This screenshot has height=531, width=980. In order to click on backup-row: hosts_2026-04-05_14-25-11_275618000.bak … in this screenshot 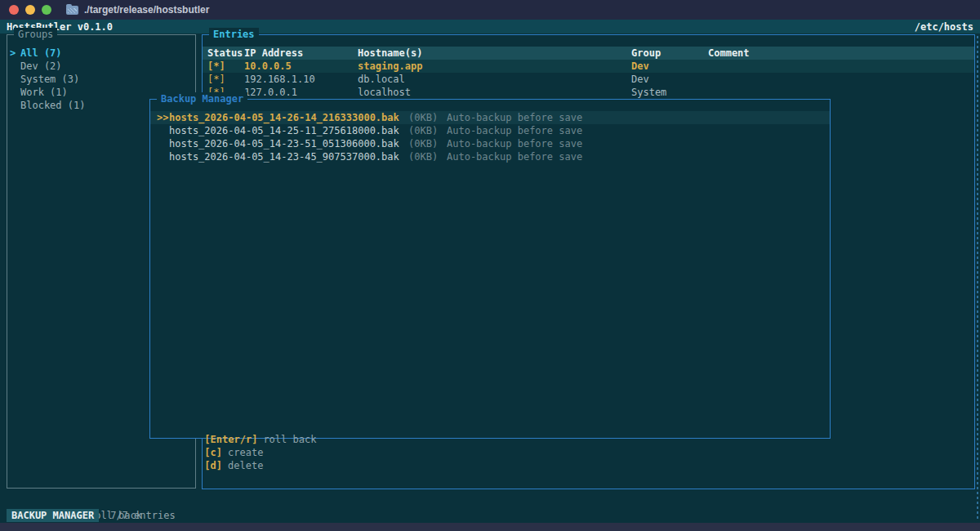, I will do `click(490, 131)`.